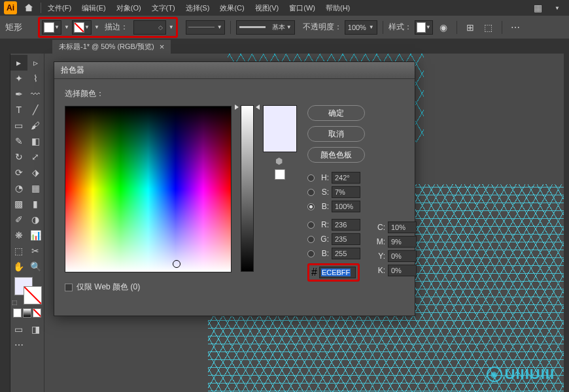  What do you see at coordinates (19, 172) in the screenshot?
I see `width-tool-icon: ⟳` at bounding box center [19, 172].